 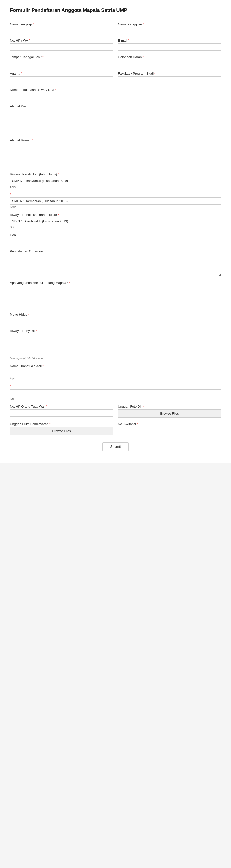 What do you see at coordinates (116, 156) in the screenshot?
I see `textarea-alamat-rumah` at bounding box center [116, 156].